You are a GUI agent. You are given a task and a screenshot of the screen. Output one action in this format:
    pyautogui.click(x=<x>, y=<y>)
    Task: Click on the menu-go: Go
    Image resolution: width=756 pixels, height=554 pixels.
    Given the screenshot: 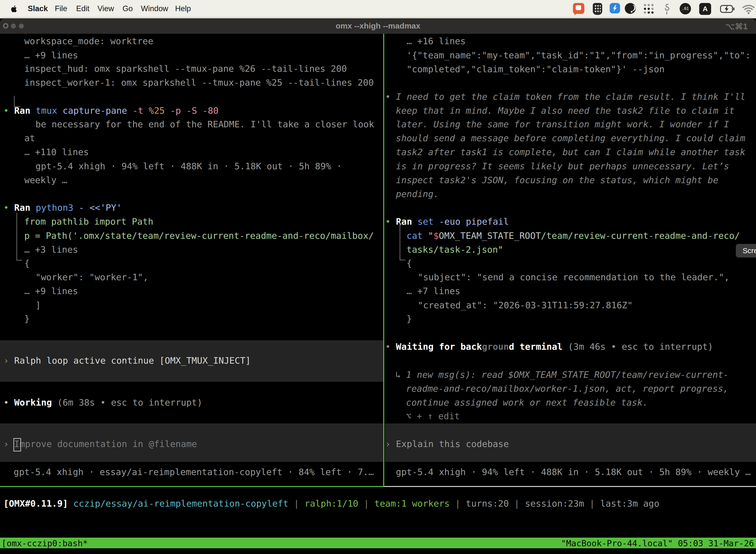 What is the action you would take?
    pyautogui.click(x=128, y=9)
    